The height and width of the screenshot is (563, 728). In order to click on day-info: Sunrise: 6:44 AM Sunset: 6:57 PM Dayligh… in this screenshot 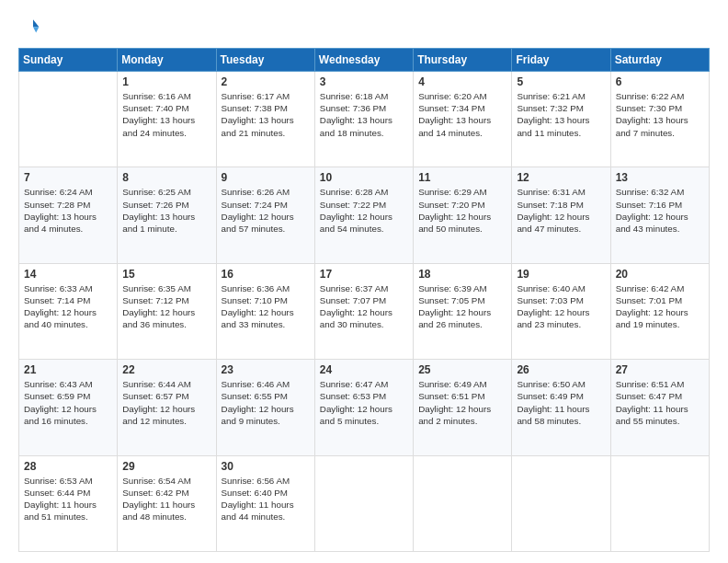, I will do `click(166, 403)`.